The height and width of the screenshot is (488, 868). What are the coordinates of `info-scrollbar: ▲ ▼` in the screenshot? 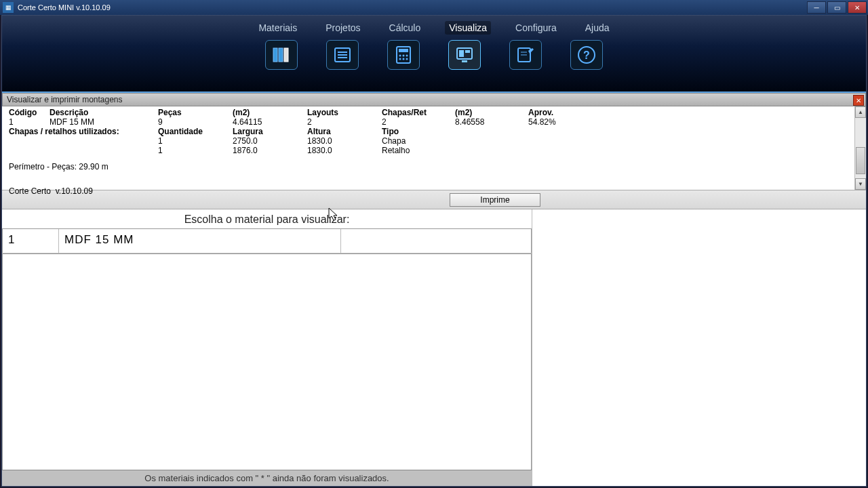 It's located at (860, 148).